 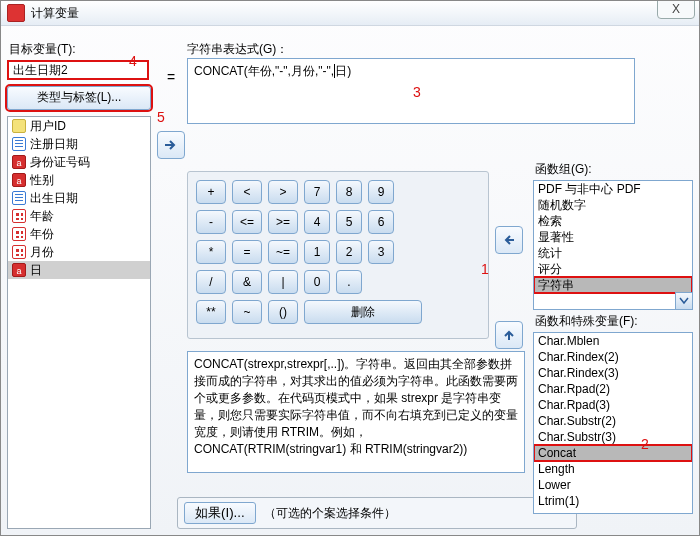 I want to click on variable-item-label: 身份证号码, so click(x=60, y=162).